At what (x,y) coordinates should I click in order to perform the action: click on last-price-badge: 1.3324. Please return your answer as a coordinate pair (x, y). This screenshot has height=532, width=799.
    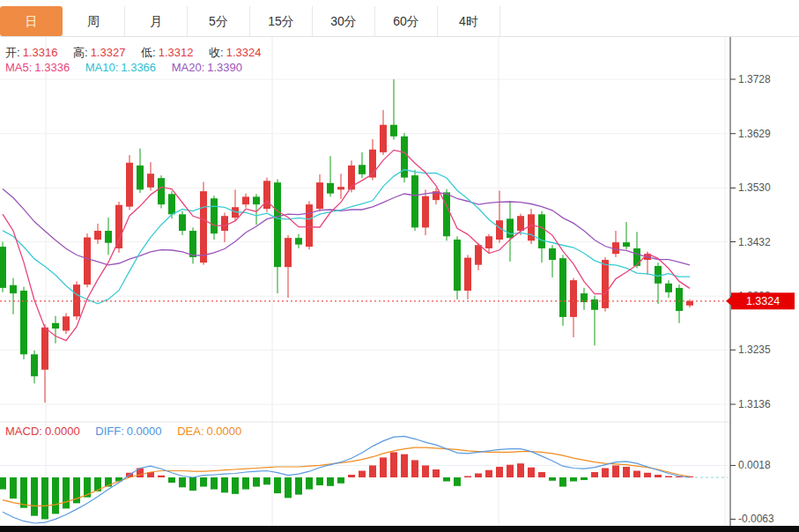
    Looking at the image, I should click on (760, 301).